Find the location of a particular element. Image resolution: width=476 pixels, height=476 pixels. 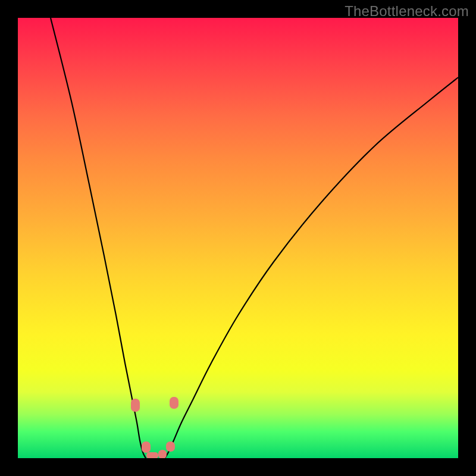

watermark-text: TheBottleneck.com is located at coordinates (407, 11).